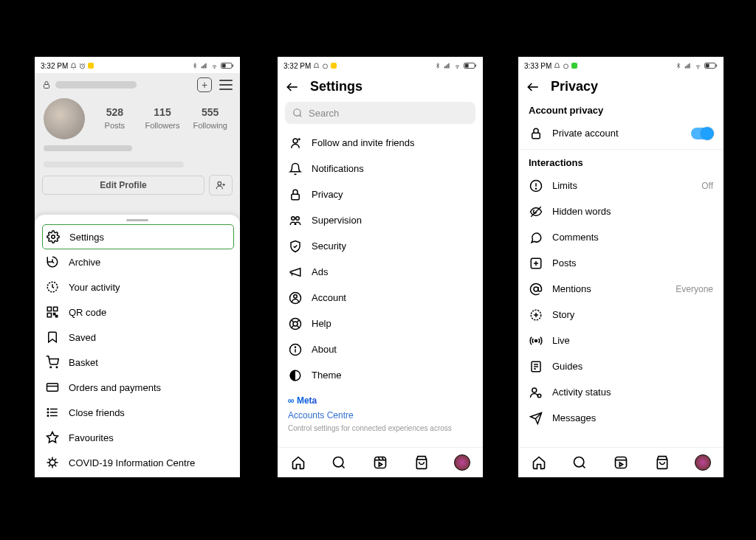 This screenshot has width=756, height=540. I want to click on reels-icon, so click(380, 463).